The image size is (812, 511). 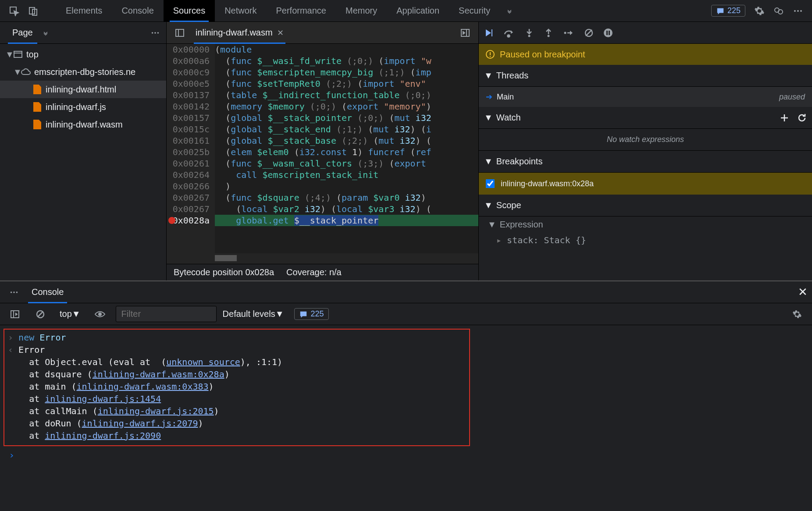 What do you see at coordinates (381, 11) in the screenshot?
I see `main-tabs: Elements Console Sources Network Perform…` at bounding box center [381, 11].